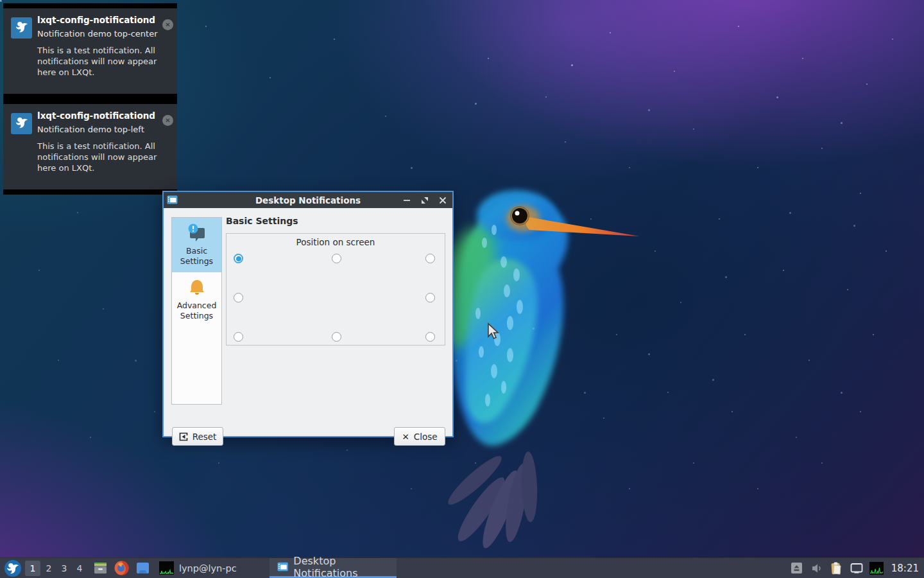 The image size is (924, 578). I want to click on workspace-pager: 1 2 3 4, so click(56, 568).